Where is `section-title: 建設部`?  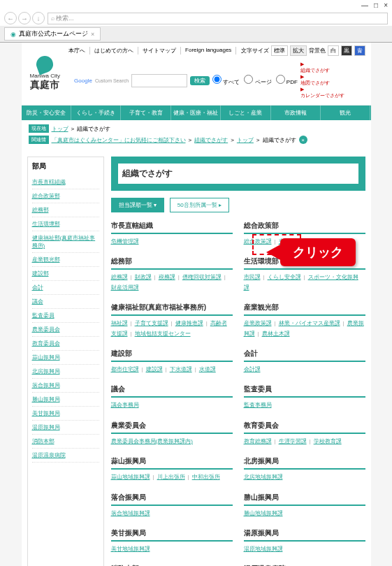 section-title: 建設部 is located at coordinates (172, 355).